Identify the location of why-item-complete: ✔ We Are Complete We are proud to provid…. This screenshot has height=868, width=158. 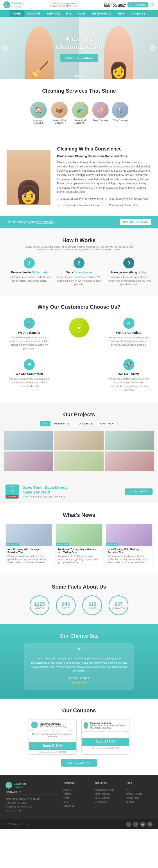
(128, 332).